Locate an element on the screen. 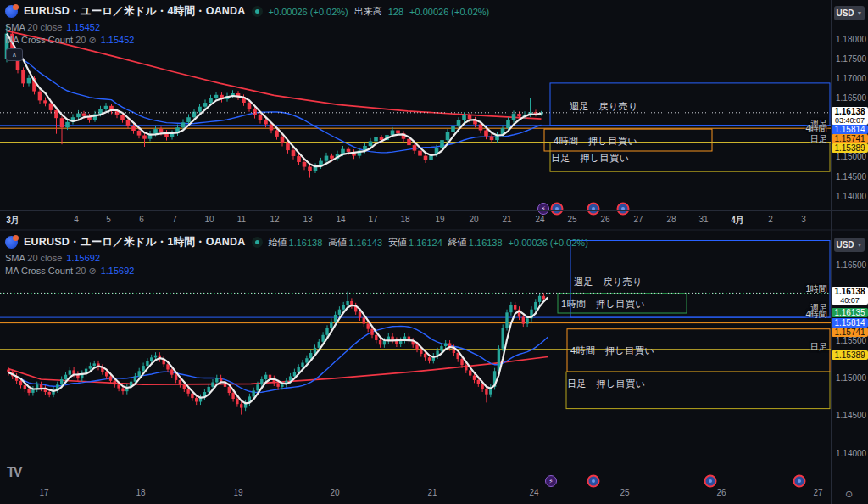  price-axis-label: 1.15389 is located at coordinates (849, 148).